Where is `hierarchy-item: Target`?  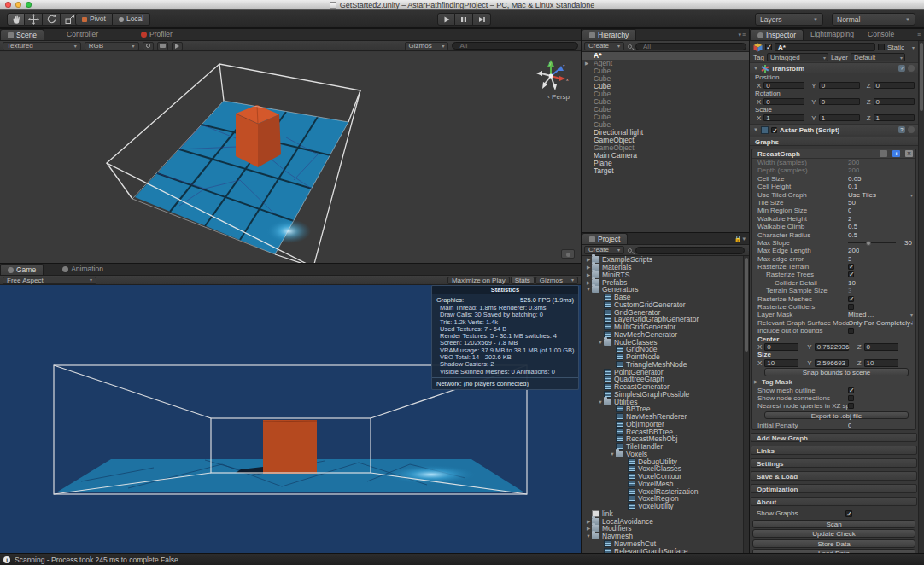 hierarchy-item: Target is located at coordinates (665, 171).